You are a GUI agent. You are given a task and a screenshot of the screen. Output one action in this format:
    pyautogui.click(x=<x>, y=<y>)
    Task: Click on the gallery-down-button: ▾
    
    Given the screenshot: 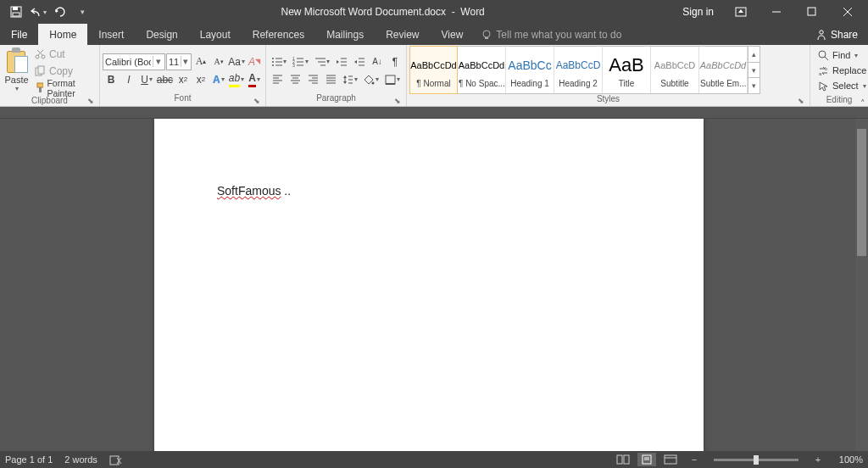 What is the action you would take?
    pyautogui.click(x=754, y=71)
    